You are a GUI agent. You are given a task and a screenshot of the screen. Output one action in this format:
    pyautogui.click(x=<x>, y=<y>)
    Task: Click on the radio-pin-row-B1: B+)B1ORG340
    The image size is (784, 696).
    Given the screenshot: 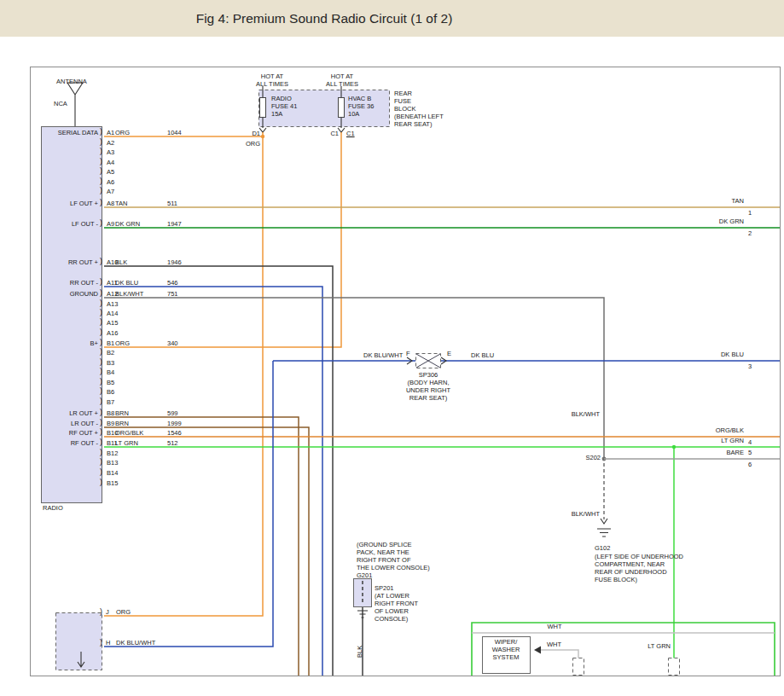 What is the action you would take?
    pyautogui.click(x=136, y=344)
    